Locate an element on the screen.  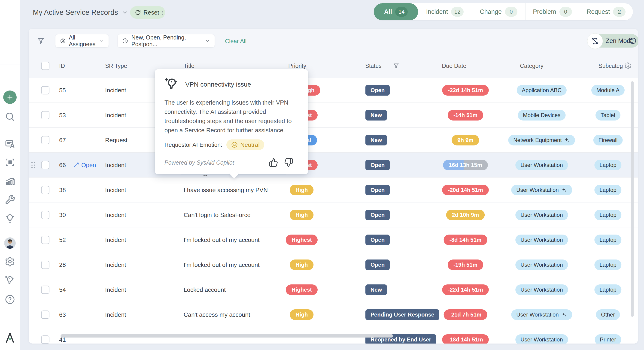
tab-request: Request2 is located at coordinates (606, 12).